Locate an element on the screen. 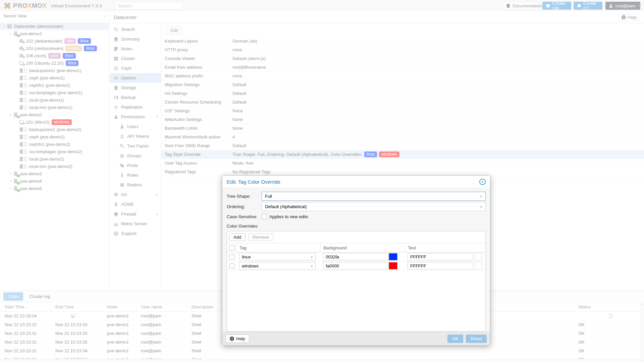 The width and height of the screenshot is (644, 362). ordering-value: Default (Alphabetical) is located at coordinates (286, 206).